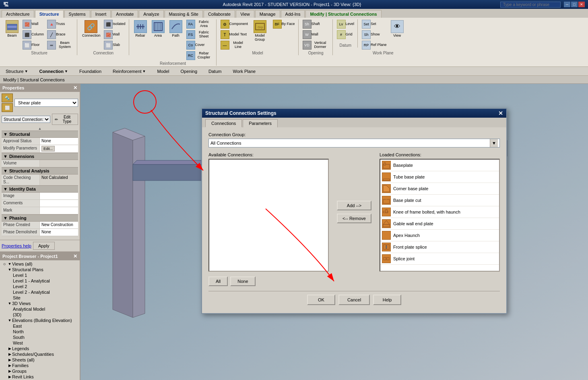  I want to click on ribbon-item-isolated: ⬛ Isolated, so click(115, 24).